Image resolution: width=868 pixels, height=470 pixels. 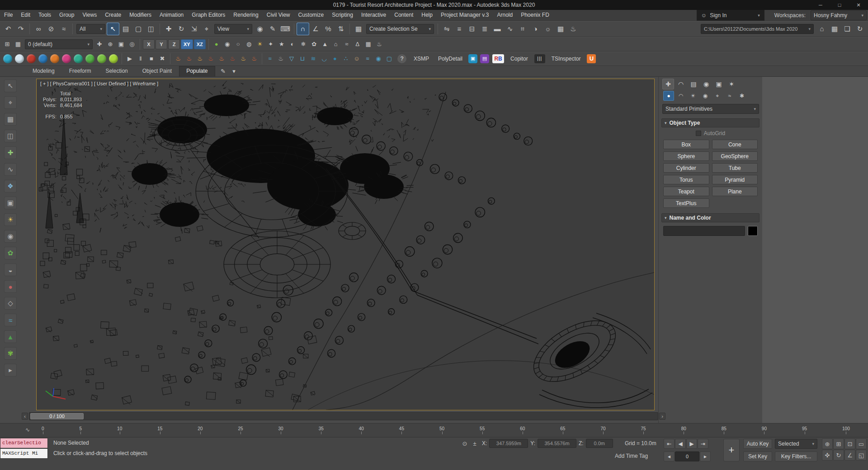 I want to click on minimize-button: ─, so click(x=821, y=5).